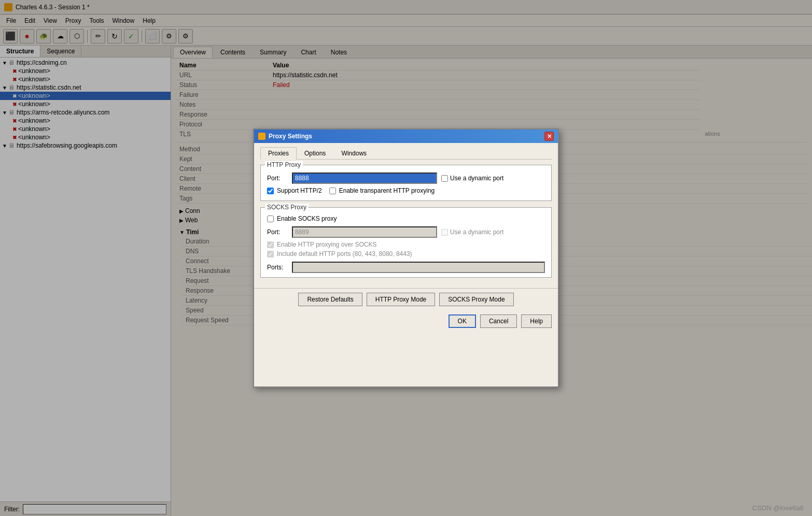  What do you see at coordinates (277, 178) in the screenshot?
I see `http-port-label: Port:` at bounding box center [277, 178].